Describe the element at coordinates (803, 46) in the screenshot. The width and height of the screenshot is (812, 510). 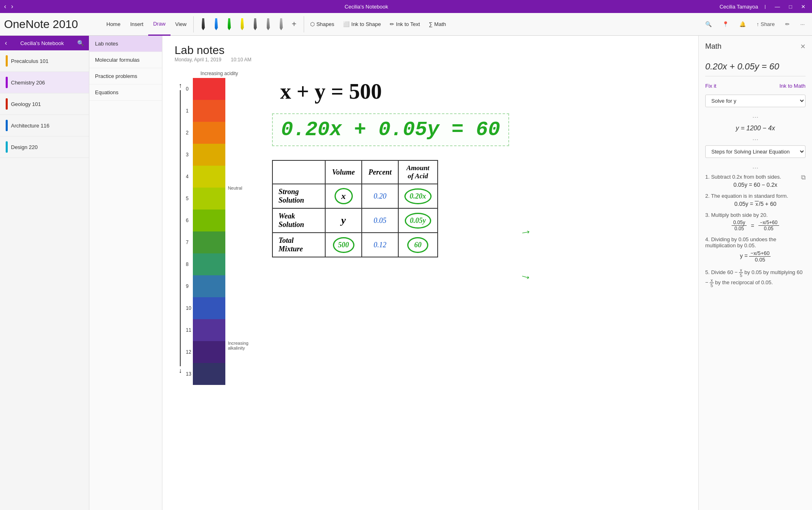
I see `math-panel-close-button: ✕` at that location.